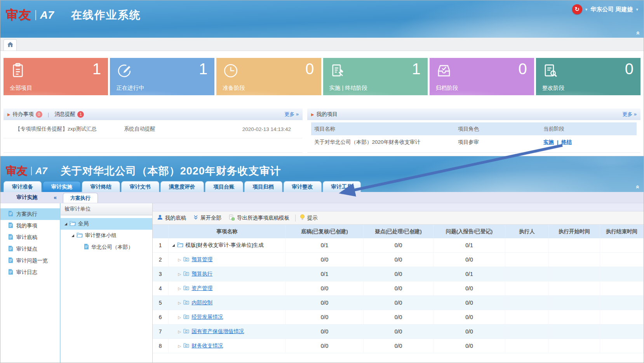 The height and width of the screenshot is (363, 644). Describe the element at coordinates (399, 232) in the screenshot. I see `col-doubts: 疑点(已处理/已创建)` at that location.